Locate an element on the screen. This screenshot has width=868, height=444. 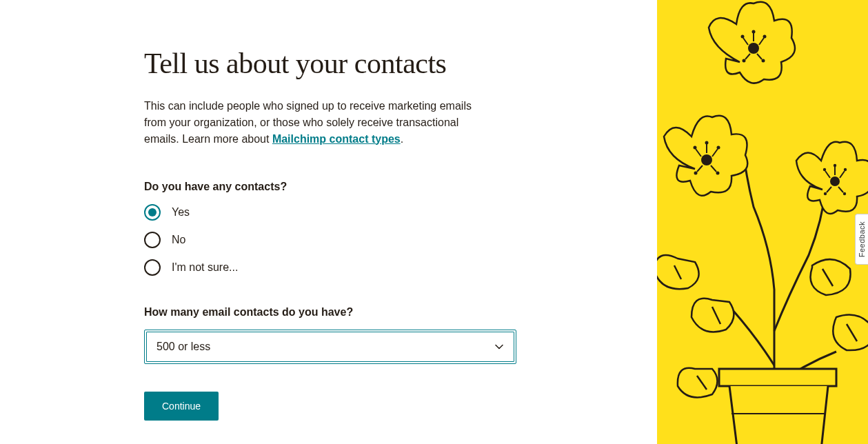
feedback-tab: Feedback is located at coordinates (862, 239).